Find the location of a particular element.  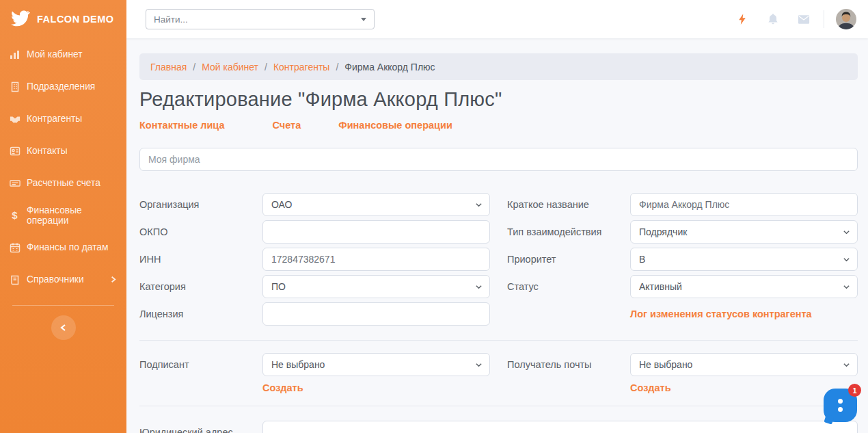

field-label: Тип взаимодействия is located at coordinates (569, 232).